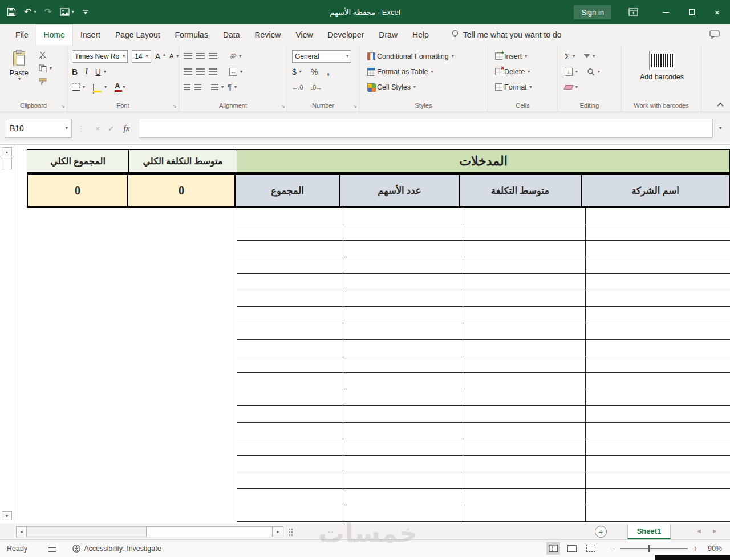 Image resolution: width=730 pixels, height=560 pixels. Describe the element at coordinates (717, 12) in the screenshot. I see `close-button: ×` at that location.